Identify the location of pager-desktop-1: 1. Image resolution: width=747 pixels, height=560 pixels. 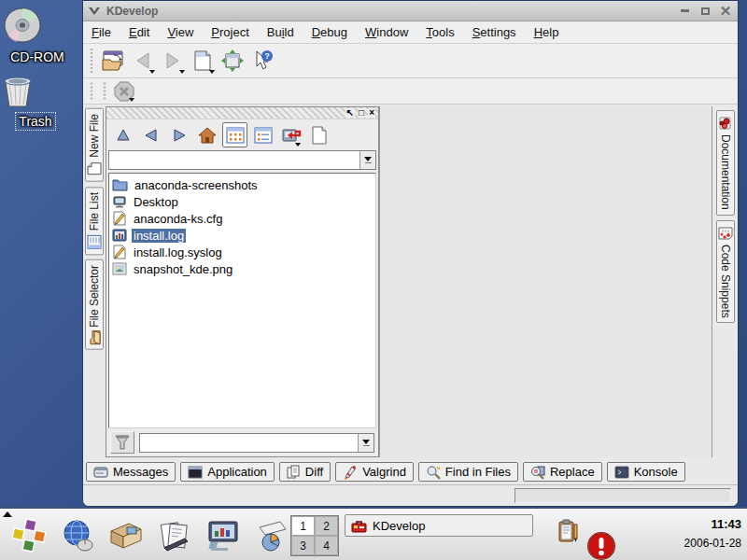
(303, 526).